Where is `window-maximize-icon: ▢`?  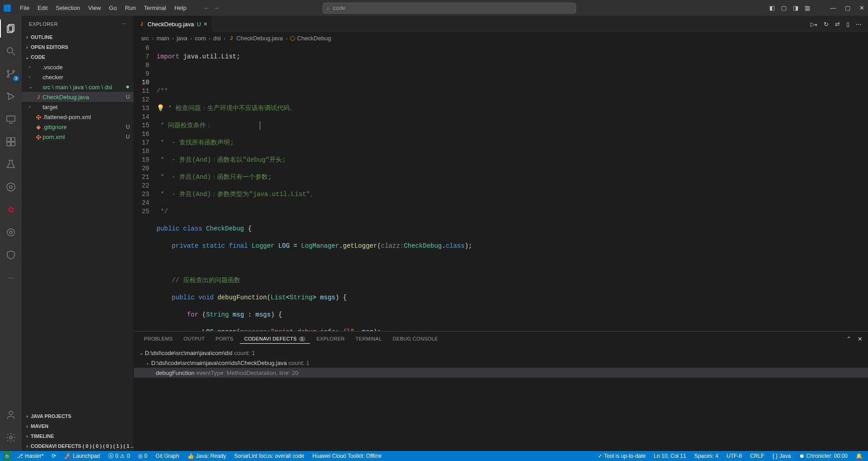
window-maximize-icon: ▢ is located at coordinates (848, 8).